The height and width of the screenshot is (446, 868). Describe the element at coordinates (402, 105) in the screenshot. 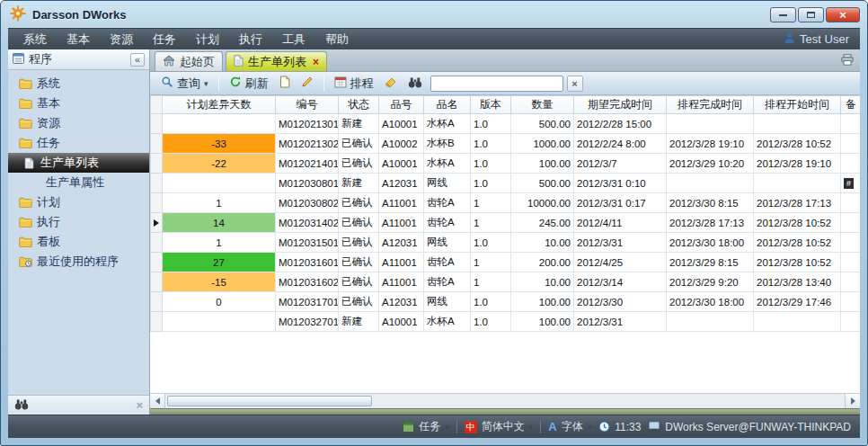

I see `column-header: 品号` at that location.